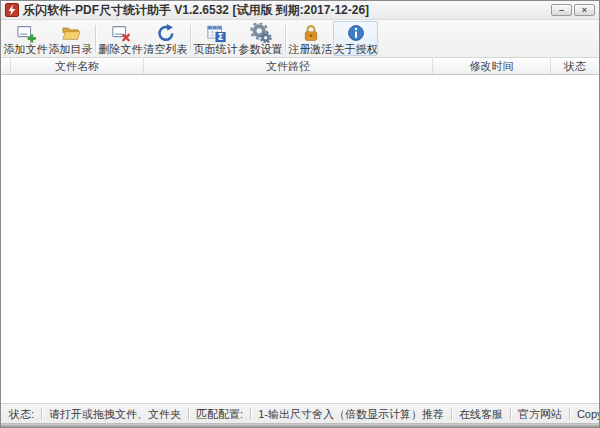  Describe the element at coordinates (71, 50) in the screenshot. I see `toolbar-button-label: 添加目录` at that location.